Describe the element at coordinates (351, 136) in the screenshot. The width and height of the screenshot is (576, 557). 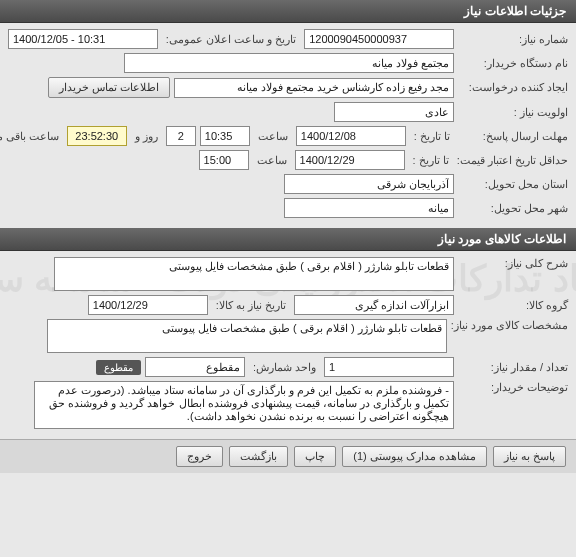
I see `response-date-field` at that location.